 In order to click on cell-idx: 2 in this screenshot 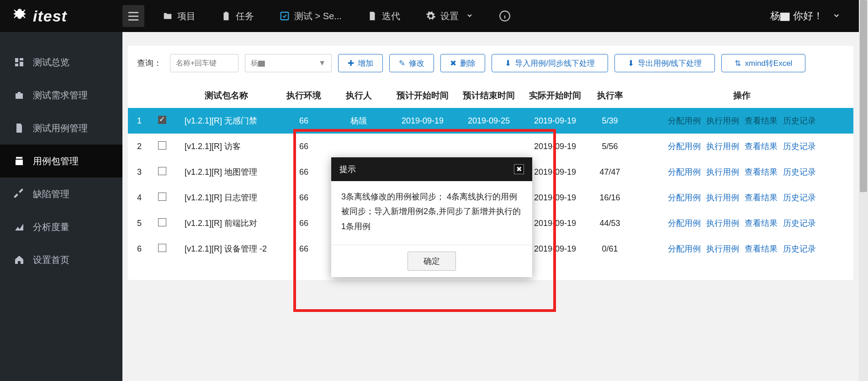, I will do `click(139, 146)`.